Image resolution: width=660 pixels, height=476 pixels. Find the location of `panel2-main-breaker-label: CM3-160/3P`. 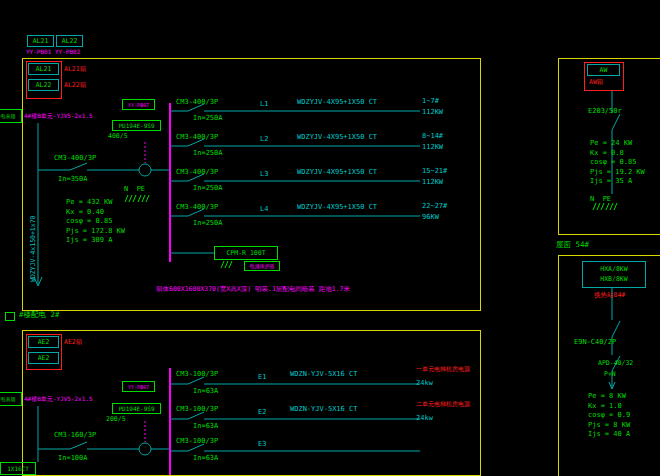

panel2-main-breaker-label: CM3-160/3P is located at coordinates (75, 436).